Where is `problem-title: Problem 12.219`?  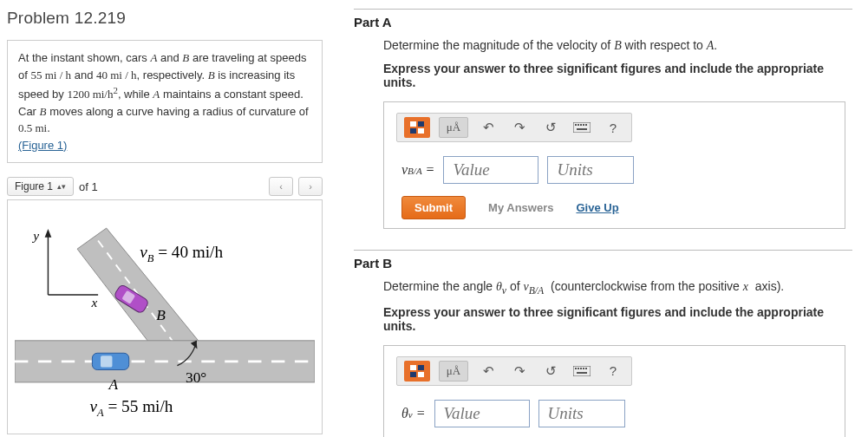
problem-title: Problem 12.219 is located at coordinates (165, 18).